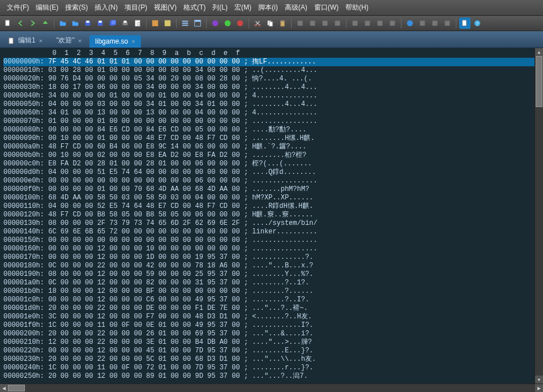  What do you see at coordinates (269, 79) in the screenshot?
I see `hex-row: 00000020h: 90 76 D4 00 00 00 00 05 34 00…` at bounding box center [269, 79].